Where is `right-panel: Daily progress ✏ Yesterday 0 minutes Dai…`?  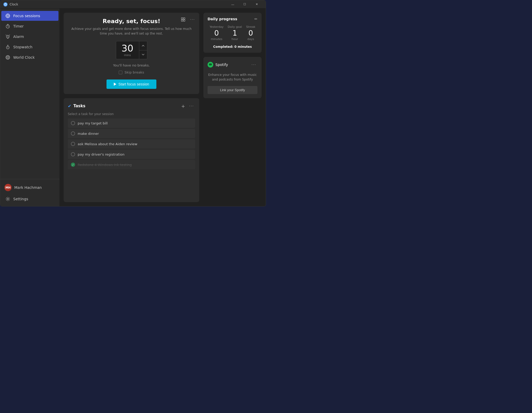
right-panel: Daily progress ✏ Yesterday 0 minutes Dai… is located at coordinates (232, 108).